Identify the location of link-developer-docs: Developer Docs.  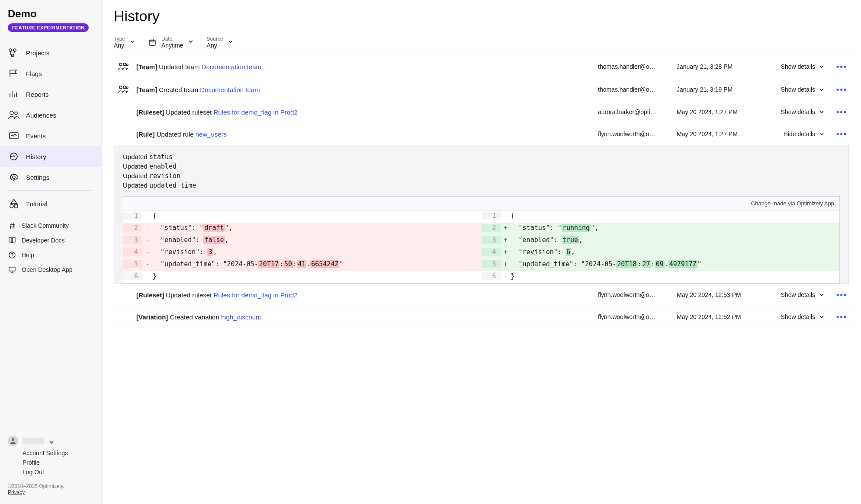
(51, 240).